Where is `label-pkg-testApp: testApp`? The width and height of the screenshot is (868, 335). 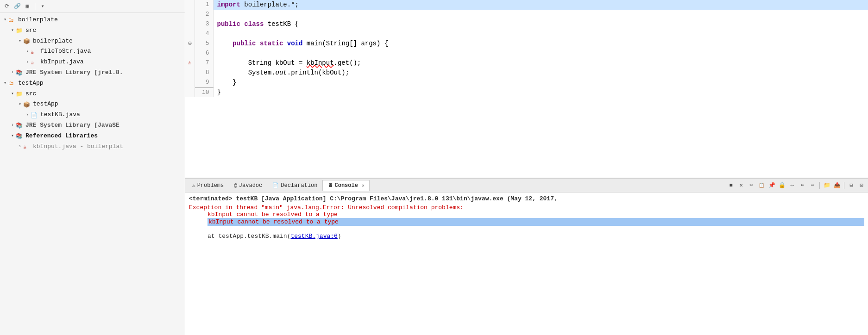 label-pkg-testApp: testApp is located at coordinates (45, 105).